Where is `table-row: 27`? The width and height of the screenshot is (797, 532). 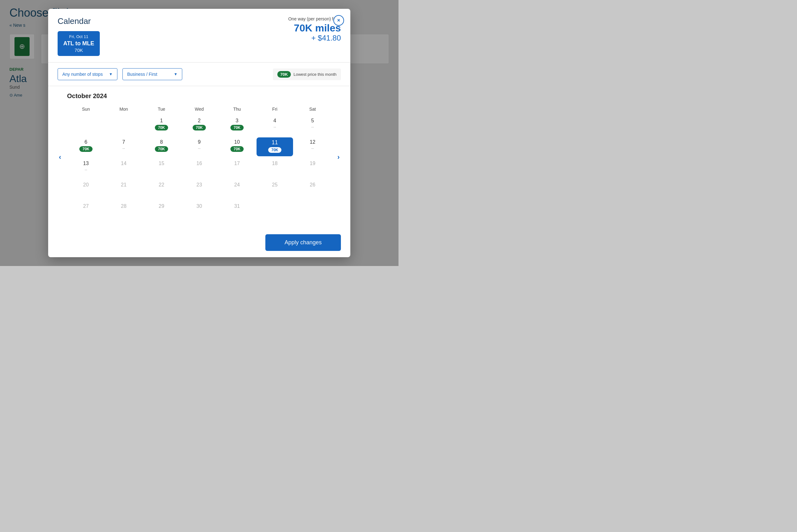
table-row: 27 is located at coordinates (86, 211).